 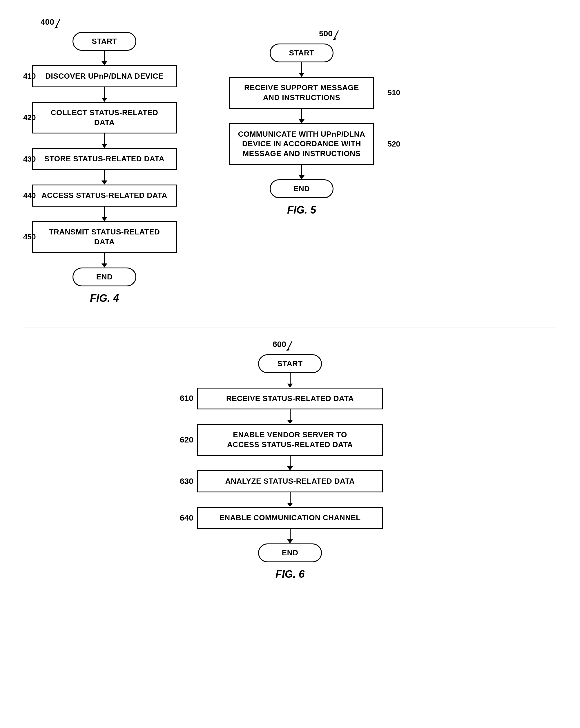 What do you see at coordinates (290, 482) in the screenshot?
I see `fig6-step-630: ANALYZE STATUS-RELATED DATA` at bounding box center [290, 482].